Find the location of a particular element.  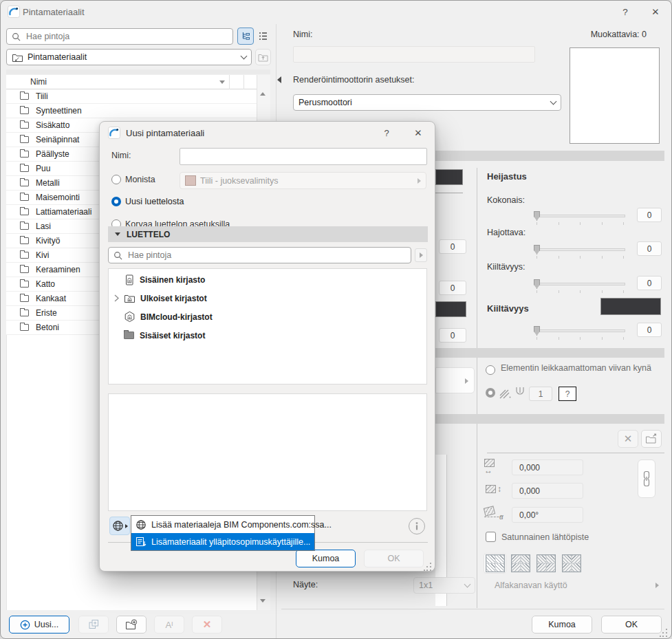

mirror-pattern-vertical is located at coordinates (520, 563).